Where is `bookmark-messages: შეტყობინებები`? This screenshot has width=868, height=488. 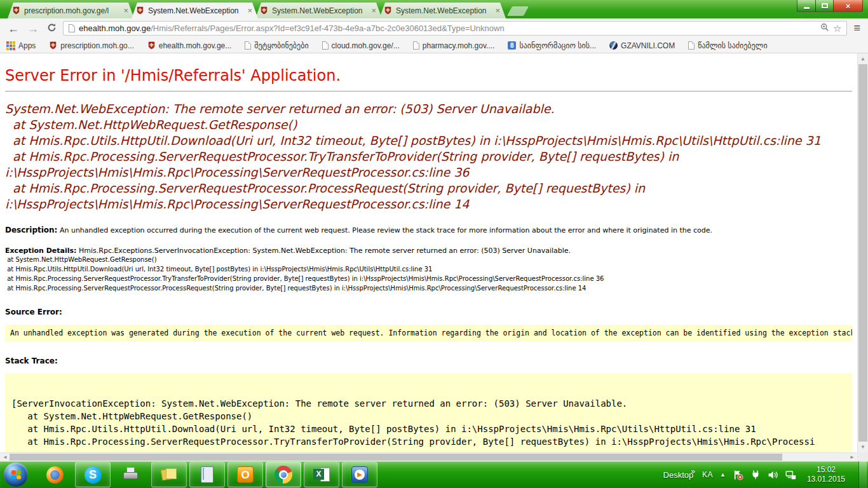 bookmark-messages: შეტყობინებები is located at coordinates (276, 46).